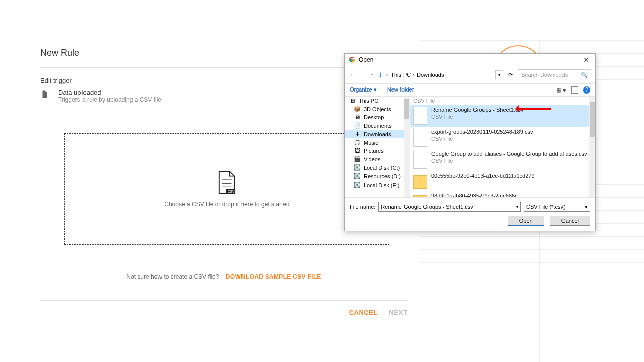 The width and height of the screenshot is (644, 362). Describe the element at coordinates (561, 90) in the screenshot. I see `view-menu-icon: ▦ ▾` at that location.